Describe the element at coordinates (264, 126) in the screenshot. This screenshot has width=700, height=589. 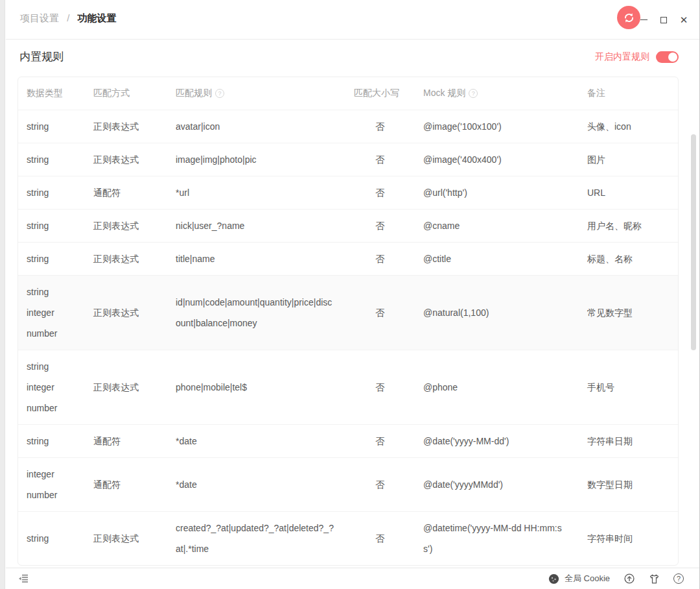
I see `cell-match-pattern: avatar|icon` at that location.